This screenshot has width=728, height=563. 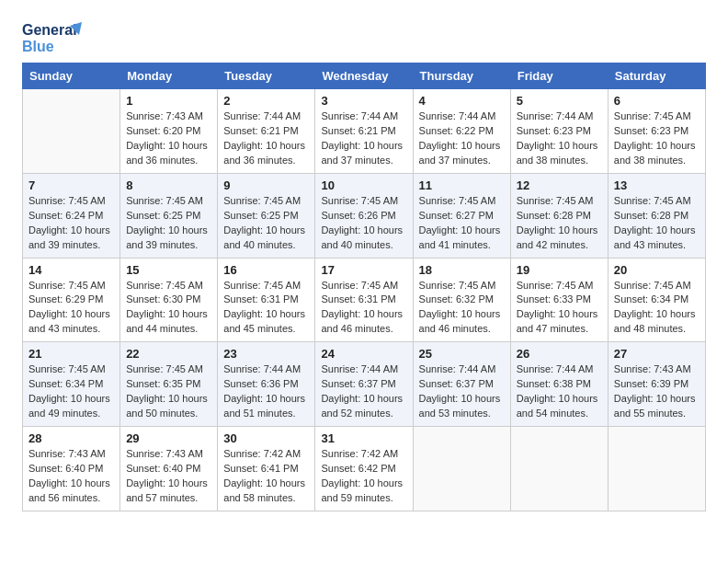 What do you see at coordinates (267, 270) in the screenshot?
I see `day-number: 16` at bounding box center [267, 270].